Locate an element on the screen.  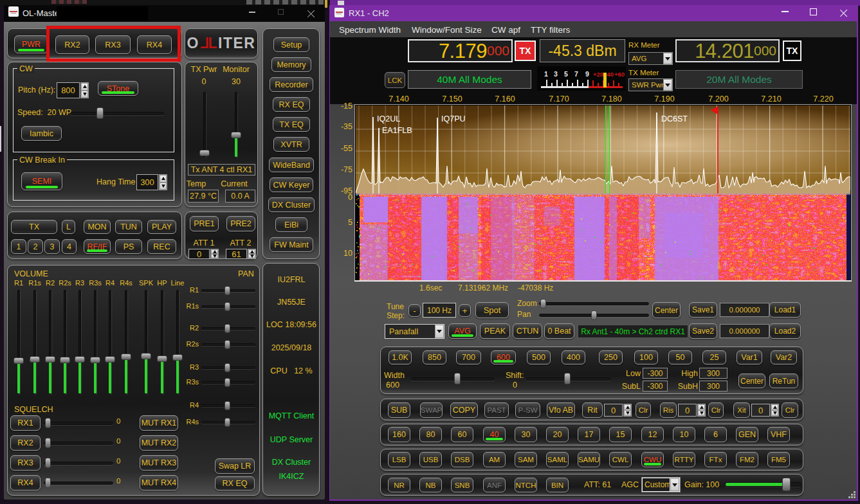
svg-text: IQ2UL is located at coordinates (389, 119).